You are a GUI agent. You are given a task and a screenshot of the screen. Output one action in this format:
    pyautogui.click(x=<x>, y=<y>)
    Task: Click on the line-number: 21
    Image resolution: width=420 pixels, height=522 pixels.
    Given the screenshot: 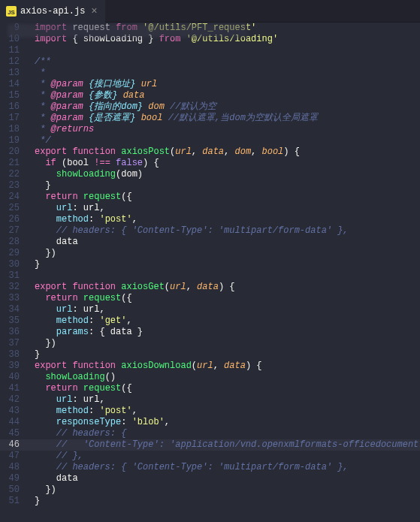 What is the action you would take?
    pyautogui.click(x=10, y=164)
    